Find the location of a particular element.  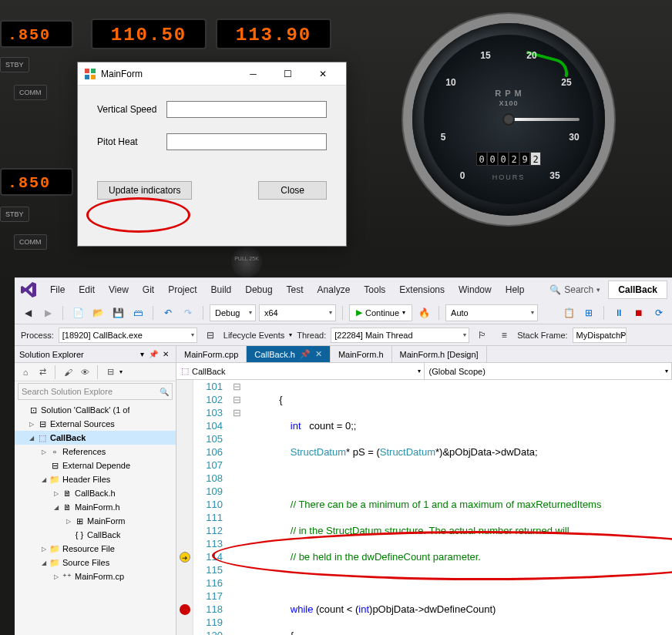

maximize-button: ☐ is located at coordinates (288, 74).